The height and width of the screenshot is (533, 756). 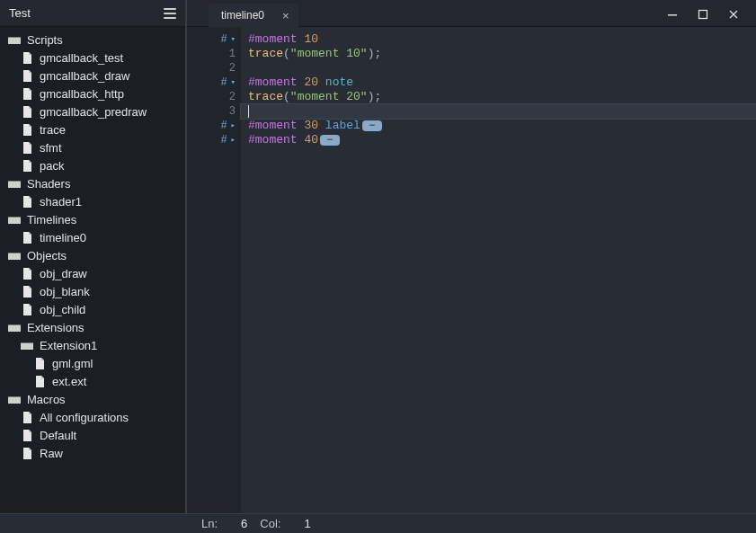 I want to click on tree-folder-scripts: Scripts, so click(x=93, y=40).